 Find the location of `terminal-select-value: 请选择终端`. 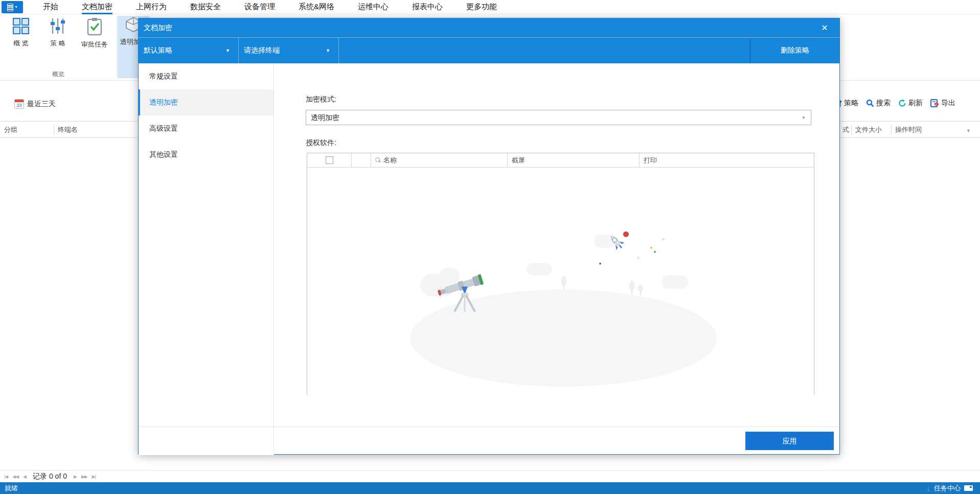

terminal-select-value: 请选择终端 is located at coordinates (262, 50).